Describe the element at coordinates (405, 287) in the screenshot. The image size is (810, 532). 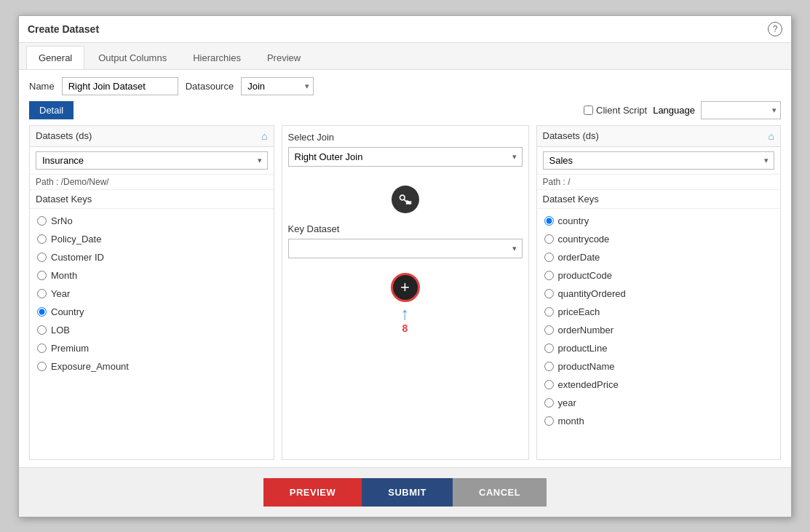
I see `add-circle-button: +` at that location.